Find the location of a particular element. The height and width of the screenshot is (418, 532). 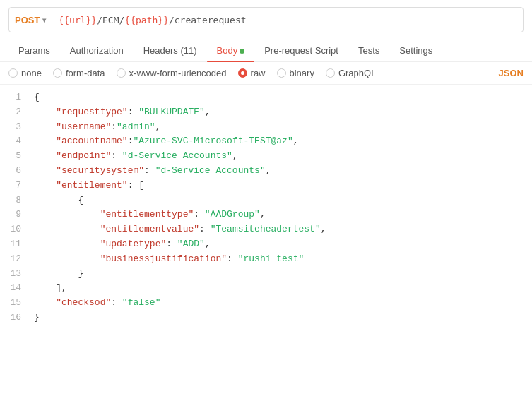

code-line-5: "endpoint": "d-Service Accounts", is located at coordinates (280, 157).